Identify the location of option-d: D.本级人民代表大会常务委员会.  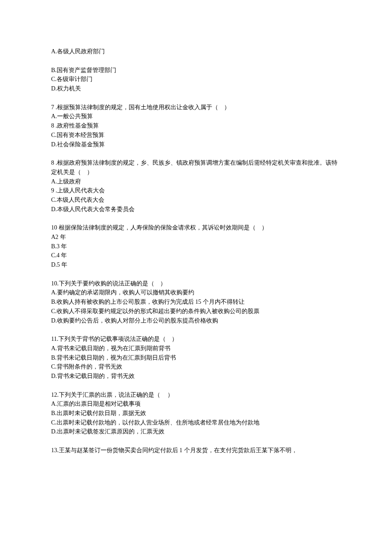
(196, 209).